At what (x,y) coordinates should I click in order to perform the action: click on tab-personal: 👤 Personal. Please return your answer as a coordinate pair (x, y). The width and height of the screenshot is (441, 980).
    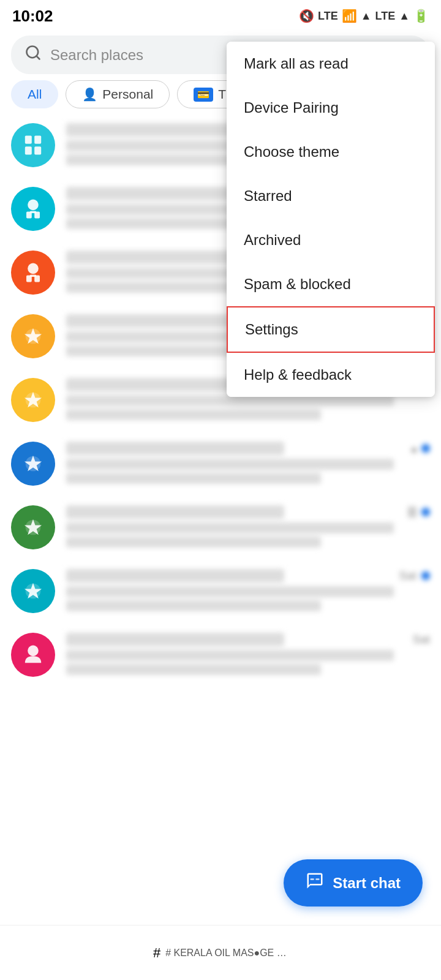
    Looking at the image, I should click on (118, 94).